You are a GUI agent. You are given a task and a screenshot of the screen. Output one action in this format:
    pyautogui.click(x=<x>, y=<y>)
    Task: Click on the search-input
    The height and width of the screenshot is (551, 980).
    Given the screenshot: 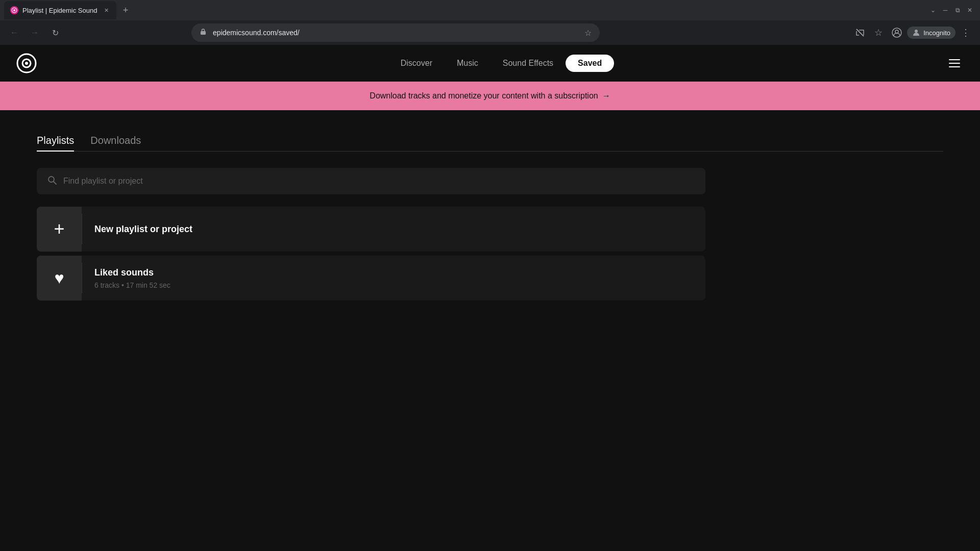 What is the action you would take?
    pyautogui.click(x=379, y=181)
    